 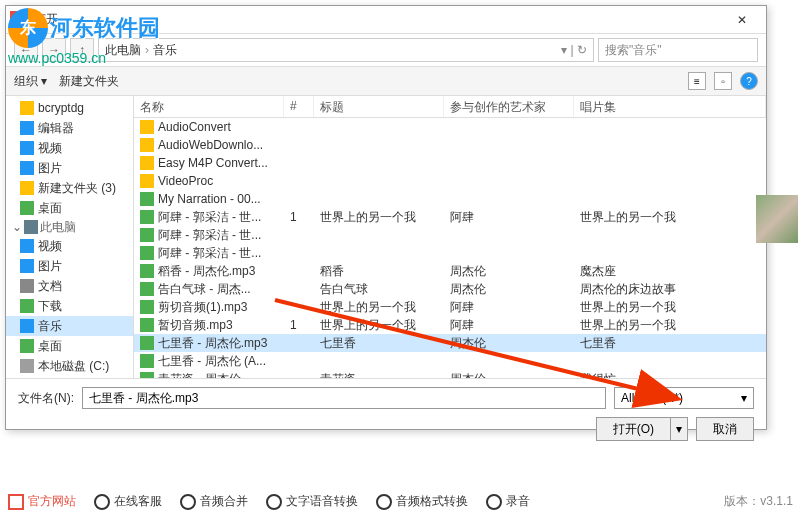 I want to click on breadcrumb: 此电脑 › 音乐 ▾ | ↻, so click(x=346, y=50).